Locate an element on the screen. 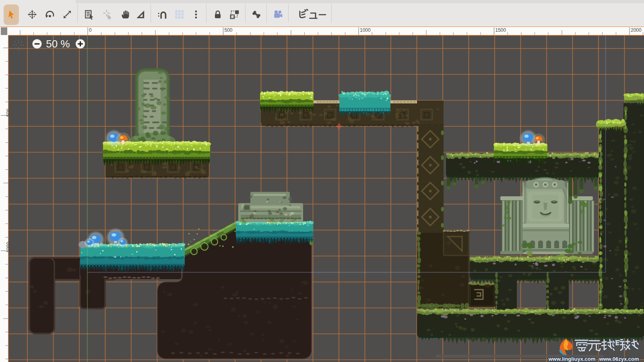  svg-text: 50 % is located at coordinates (58, 44).